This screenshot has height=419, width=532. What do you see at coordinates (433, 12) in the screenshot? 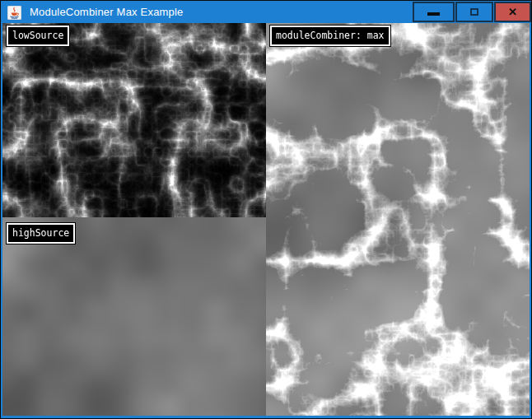
I see `minimize-button` at bounding box center [433, 12].